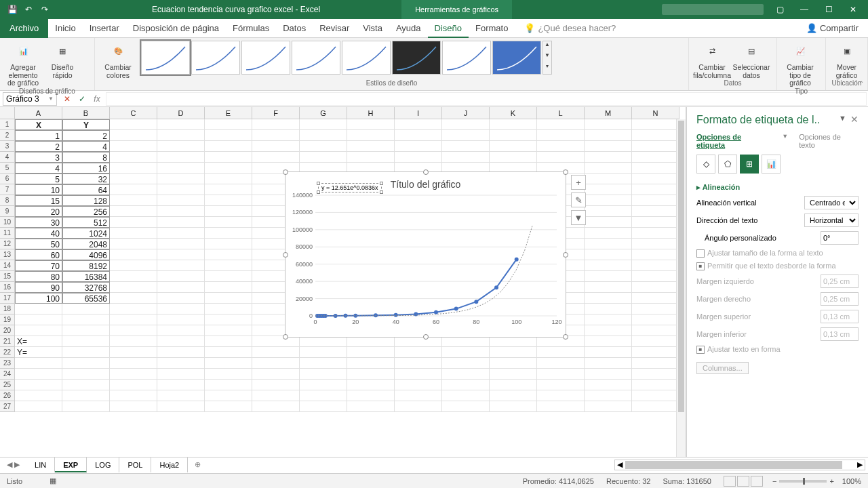  I want to click on chart-elements-button: +, so click(578, 182).